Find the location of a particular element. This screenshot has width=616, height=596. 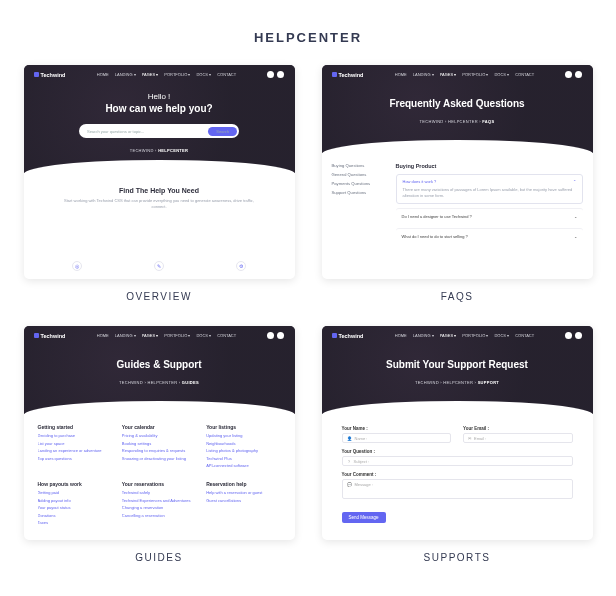

card-caption: GUIDES is located at coordinates (158, 558).